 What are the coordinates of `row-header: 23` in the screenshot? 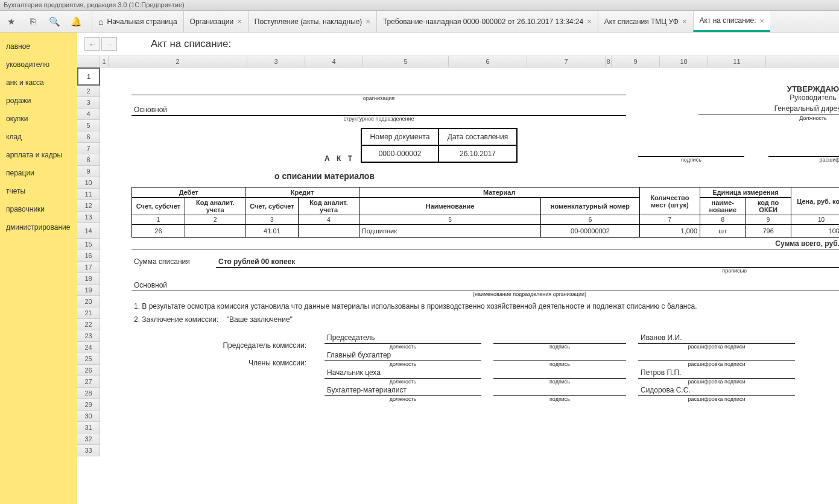 It's located at (89, 336).